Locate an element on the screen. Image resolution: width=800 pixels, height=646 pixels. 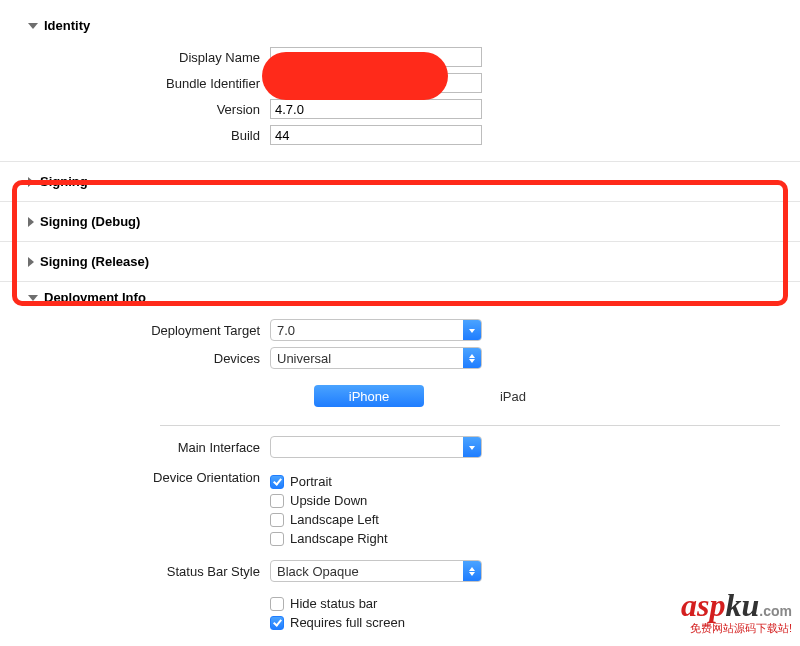
status-bar-style-combo: Black Opaque is located at coordinates (376, 571).